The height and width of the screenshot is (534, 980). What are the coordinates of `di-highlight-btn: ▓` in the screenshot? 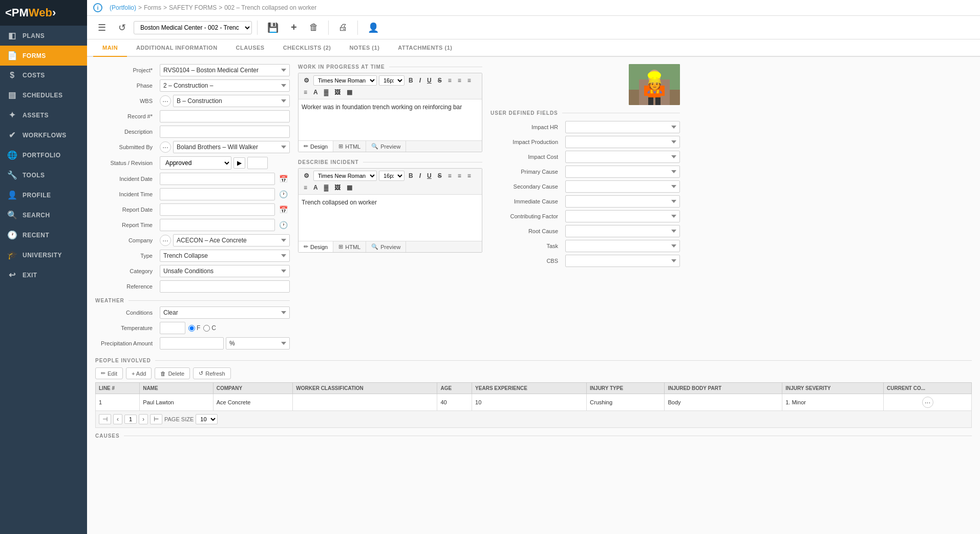 It's located at (327, 188).